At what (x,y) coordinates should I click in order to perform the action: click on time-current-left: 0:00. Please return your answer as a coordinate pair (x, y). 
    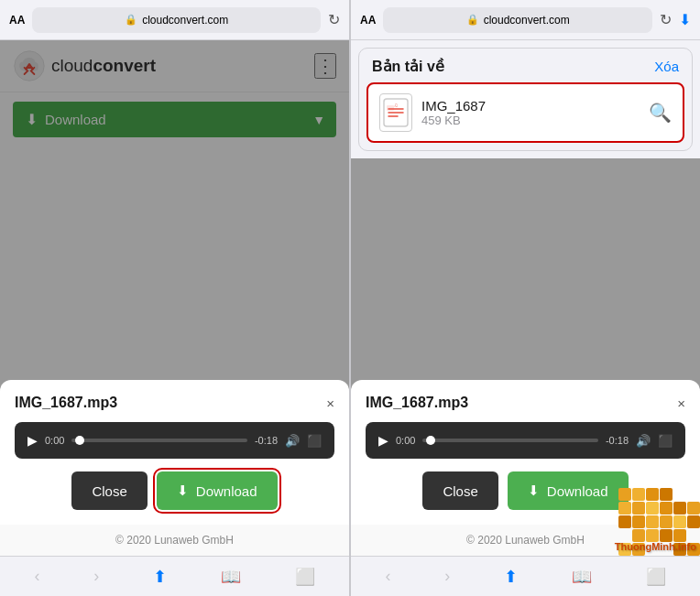
    Looking at the image, I should click on (55, 440).